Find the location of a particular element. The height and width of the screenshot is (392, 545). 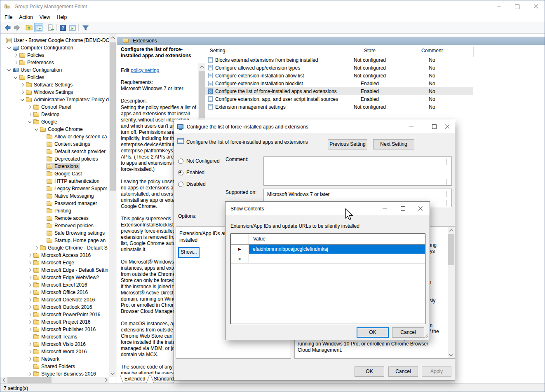

settings-row: Blocks external extensions from being in… is located at coordinates (339, 60).